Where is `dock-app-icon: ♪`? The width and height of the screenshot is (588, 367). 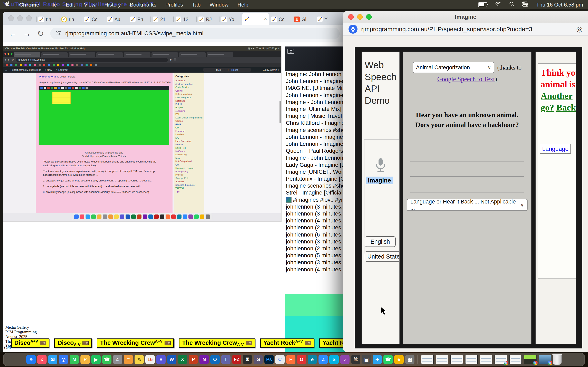
dock-app-icon: ♪ is located at coordinates (345, 359).